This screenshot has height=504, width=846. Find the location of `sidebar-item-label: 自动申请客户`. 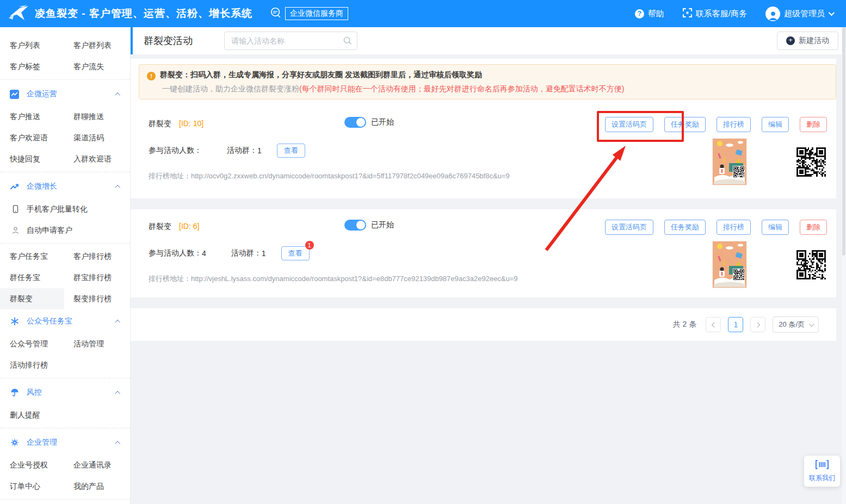

sidebar-item-label: 自动申请客户 is located at coordinates (50, 231).